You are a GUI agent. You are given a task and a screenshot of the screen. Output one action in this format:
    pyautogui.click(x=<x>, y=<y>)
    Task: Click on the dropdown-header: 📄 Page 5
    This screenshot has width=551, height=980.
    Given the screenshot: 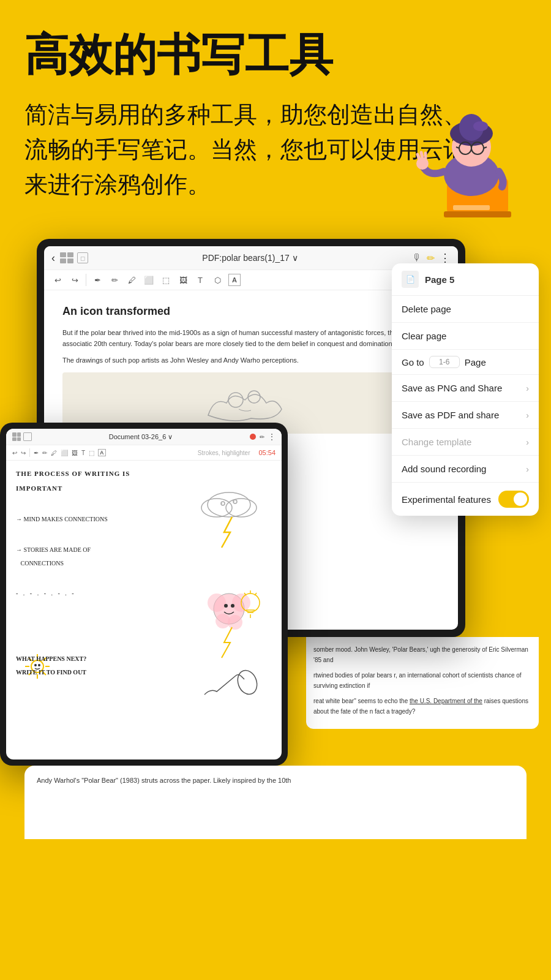 What is the action you would take?
    pyautogui.click(x=465, y=279)
    